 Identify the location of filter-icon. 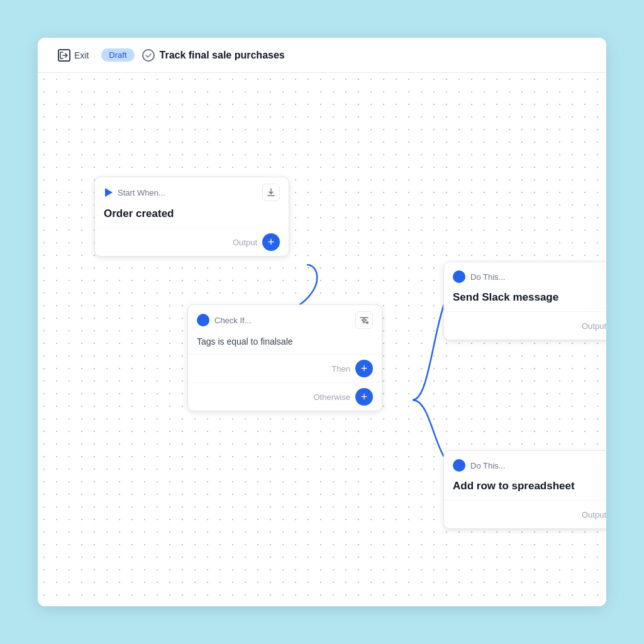
(364, 320).